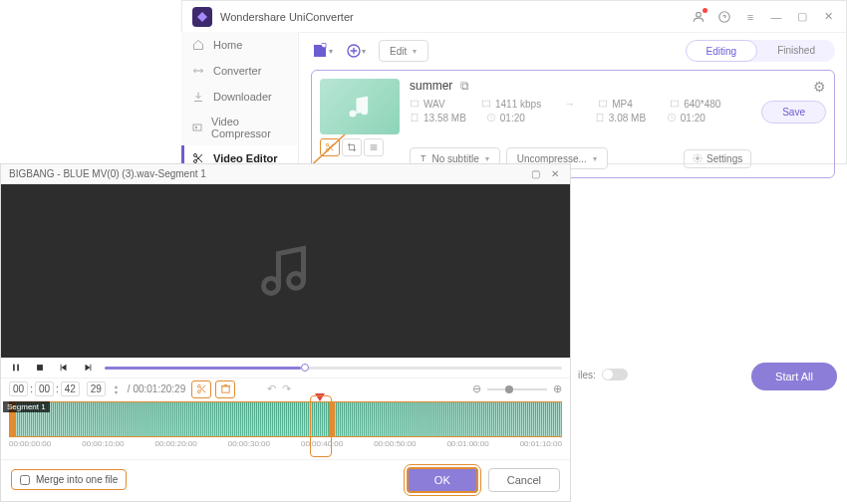  Describe the element at coordinates (16, 368) in the screenshot. I see `pause-button` at that location.